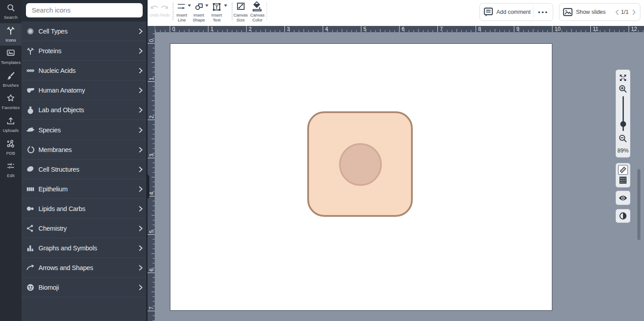 The image size is (644, 321). What do you see at coordinates (596, 29) in the screenshot?
I see `svg-text: 11` at bounding box center [596, 29].